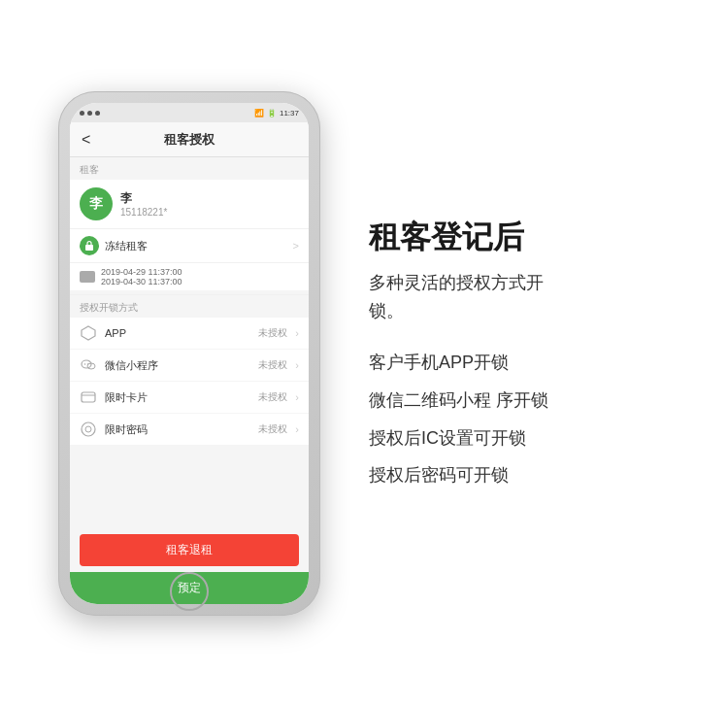 Image resolution: width=728 pixels, height=707 pixels. What do you see at coordinates (142, 272) in the screenshot?
I see `date-start: 2019-04-29 11:37:00` at bounding box center [142, 272].